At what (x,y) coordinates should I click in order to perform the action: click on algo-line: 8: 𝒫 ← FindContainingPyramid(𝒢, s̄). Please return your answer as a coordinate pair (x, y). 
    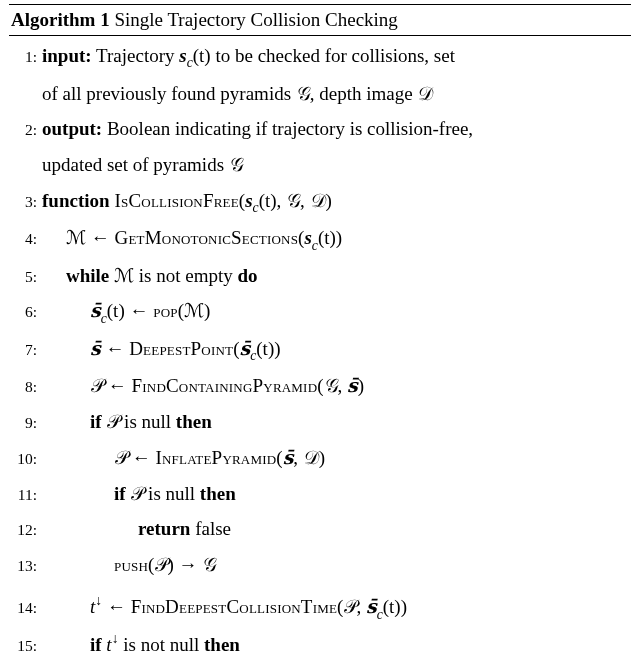
    Looking at the image, I should click on (320, 386).